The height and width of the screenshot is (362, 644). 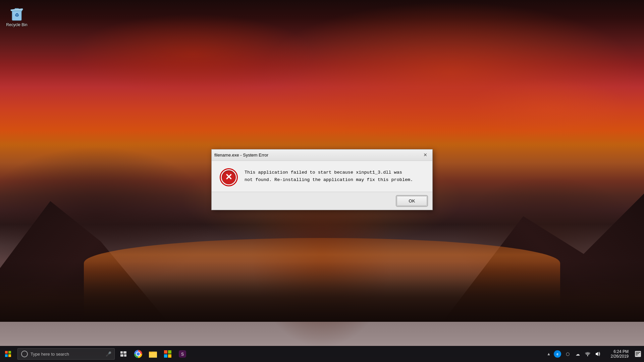 I want to click on file-explorer-icon, so click(x=153, y=354).